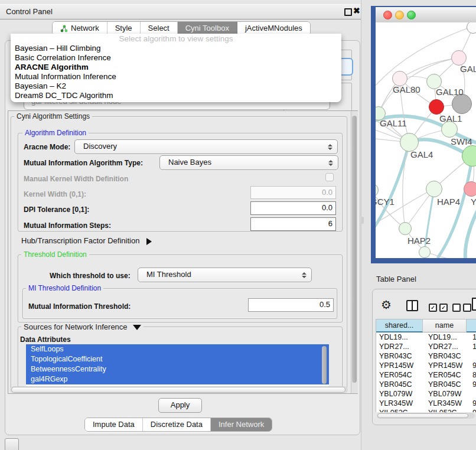 The height and width of the screenshot is (450, 476). What do you see at coordinates (423, 416) in the screenshot?
I see `table-hscrollbar-thumb` at bounding box center [423, 416].